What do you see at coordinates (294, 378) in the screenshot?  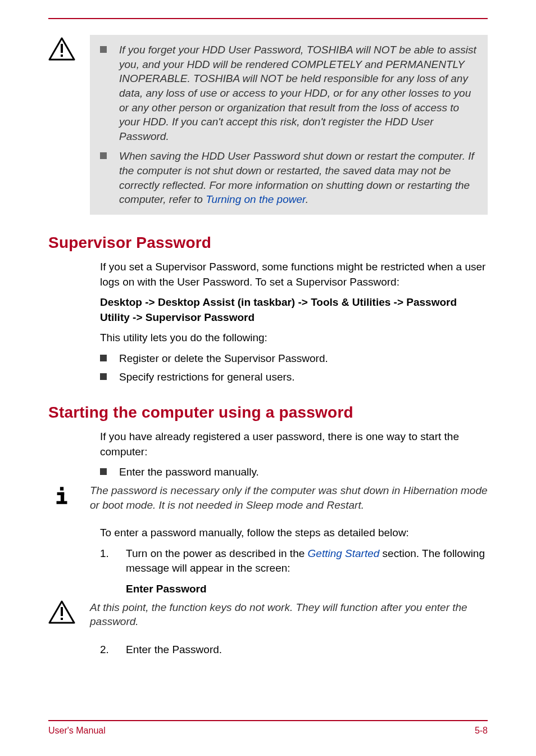 I see `list-item: Specify restrictions for general users.` at bounding box center [294, 378].